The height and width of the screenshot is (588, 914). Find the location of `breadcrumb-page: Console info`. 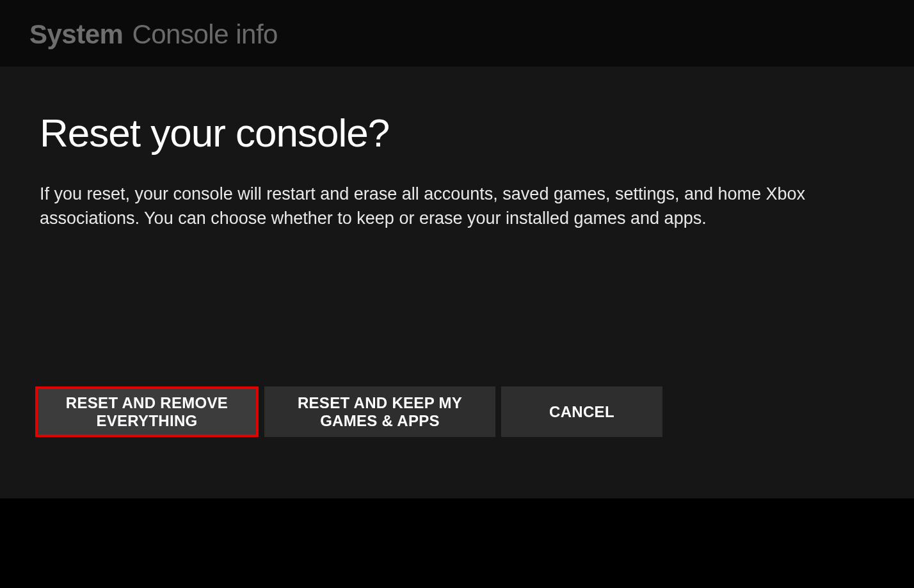

breadcrumb-page: Console info is located at coordinates (205, 35).